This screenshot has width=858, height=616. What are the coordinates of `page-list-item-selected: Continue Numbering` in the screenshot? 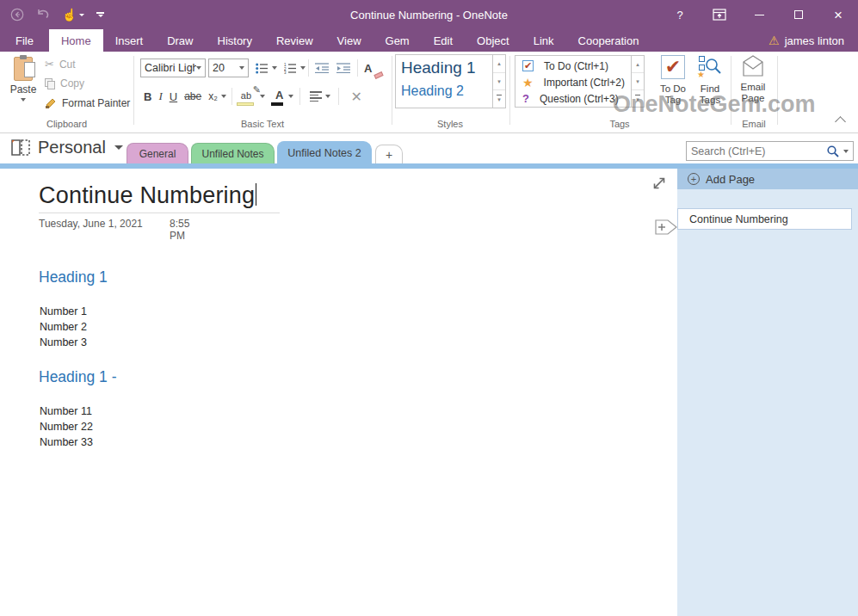 It's located at (764, 219).